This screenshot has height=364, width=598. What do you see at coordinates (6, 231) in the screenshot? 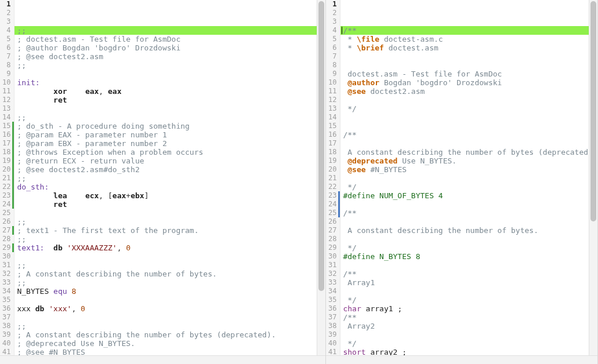
I see `line-number: 27` at bounding box center [6, 231].